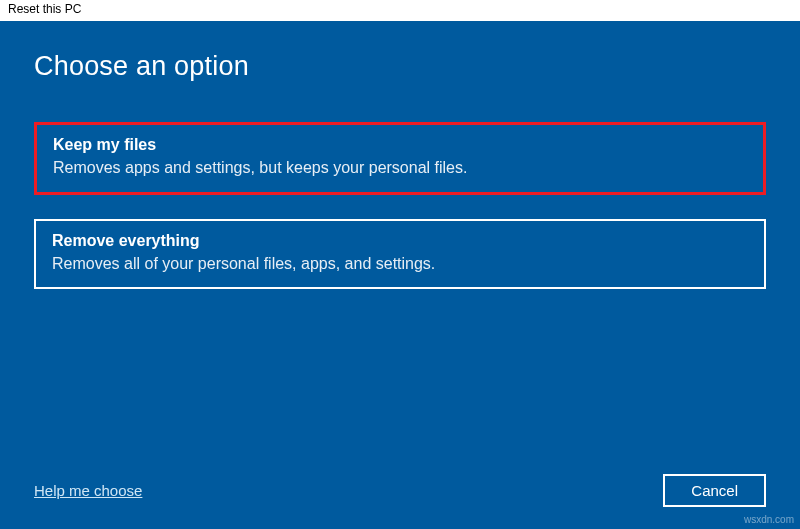 The width and height of the screenshot is (800, 529). I want to click on cancel-button: Cancel, so click(714, 490).